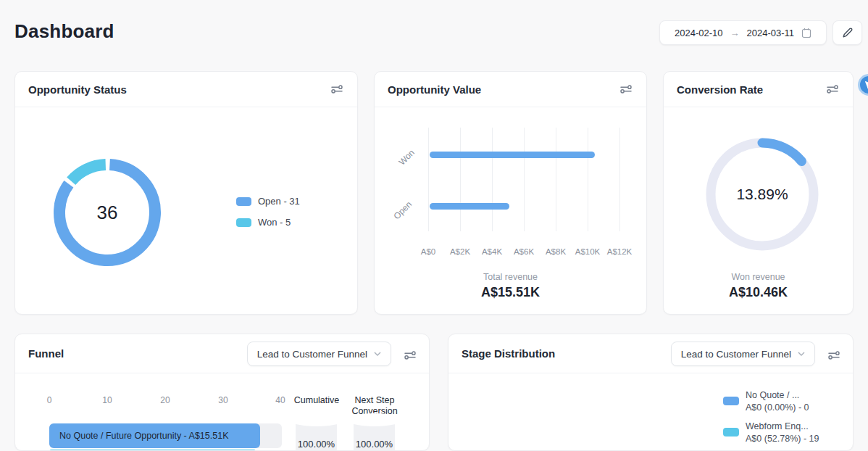 This screenshot has height=451, width=868. What do you see at coordinates (143, 436) in the screenshot?
I see `funnel-bar-label: No Quote / Future Opportunity - A$15.51K` at bounding box center [143, 436].